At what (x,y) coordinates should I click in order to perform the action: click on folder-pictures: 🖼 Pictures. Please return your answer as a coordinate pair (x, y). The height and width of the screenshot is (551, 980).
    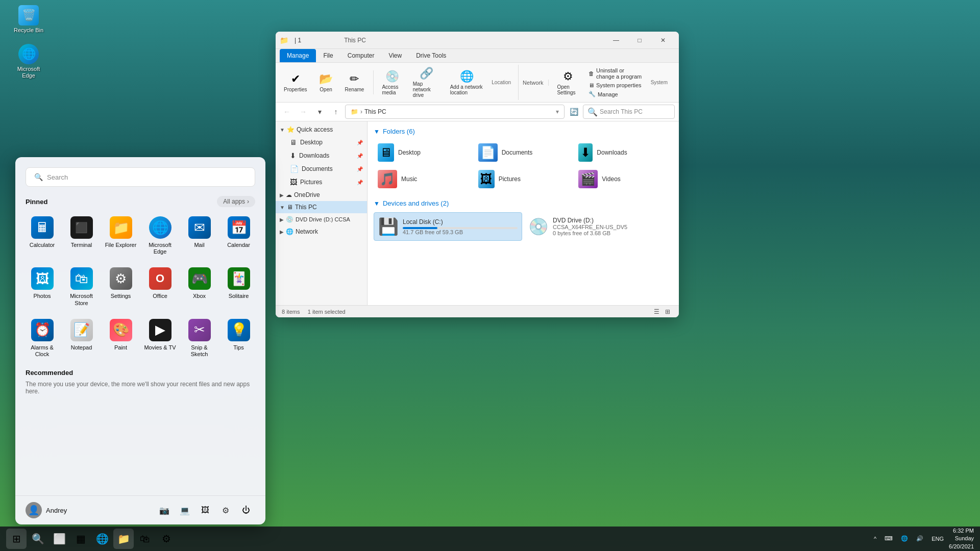
    Looking at the image, I should click on (524, 179).